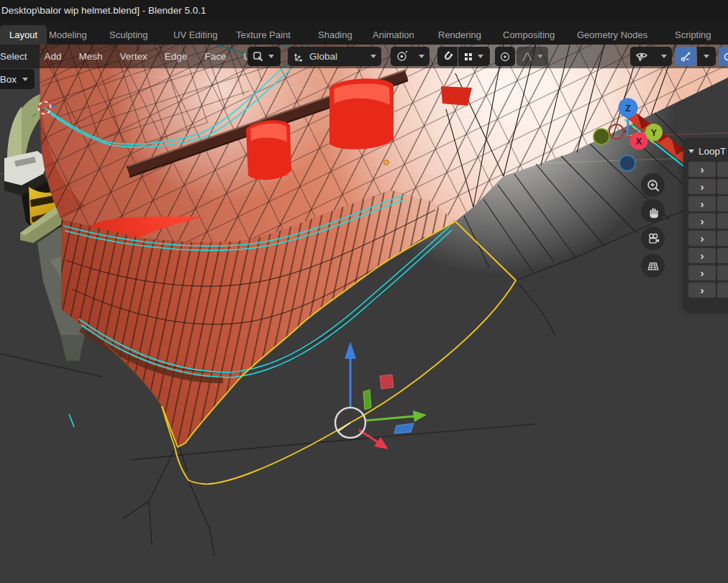 Image resolution: width=728 pixels, height=583 pixels. I want to click on gizmo-plane-yz, so click(367, 400).